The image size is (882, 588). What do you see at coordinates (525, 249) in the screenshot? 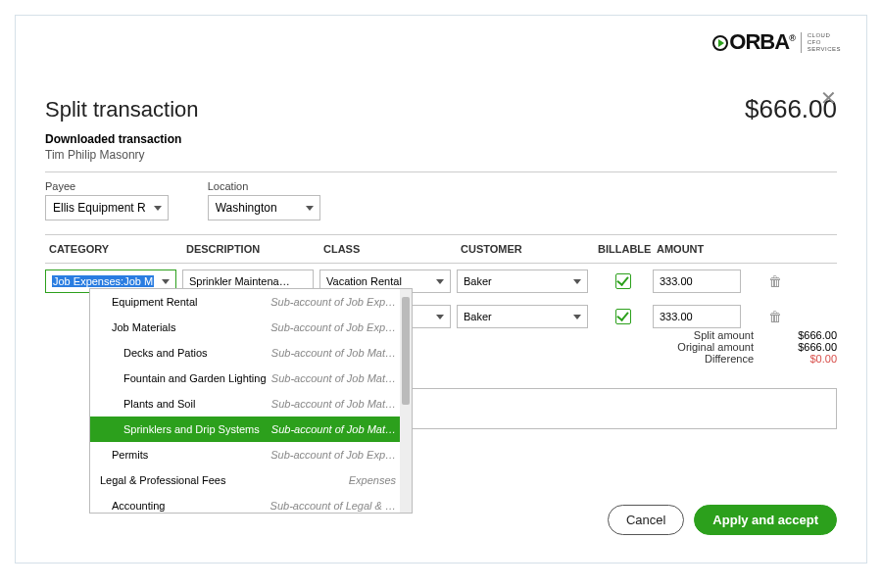
I see `col-customer: CUSTOMER` at bounding box center [525, 249].